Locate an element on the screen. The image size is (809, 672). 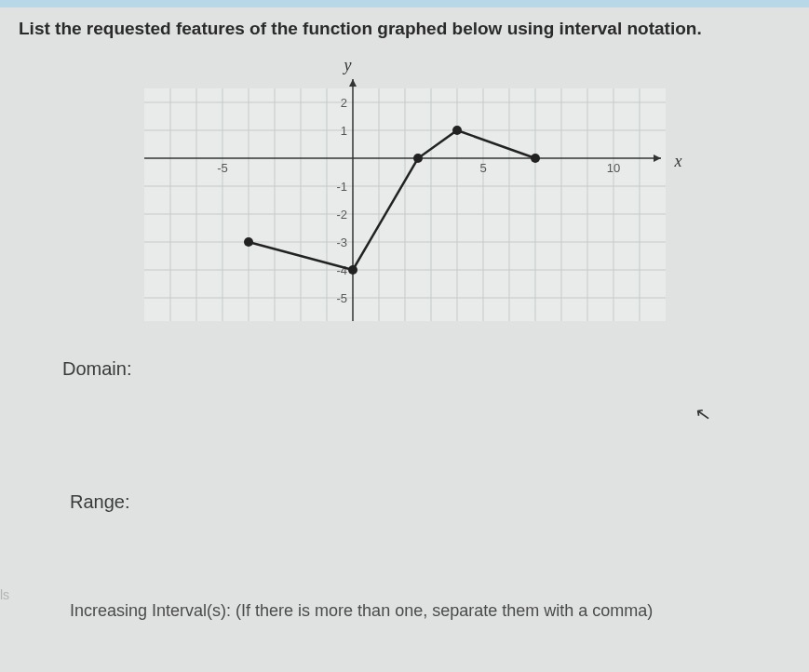
y-tick-neg3: -3 is located at coordinates (342, 242).